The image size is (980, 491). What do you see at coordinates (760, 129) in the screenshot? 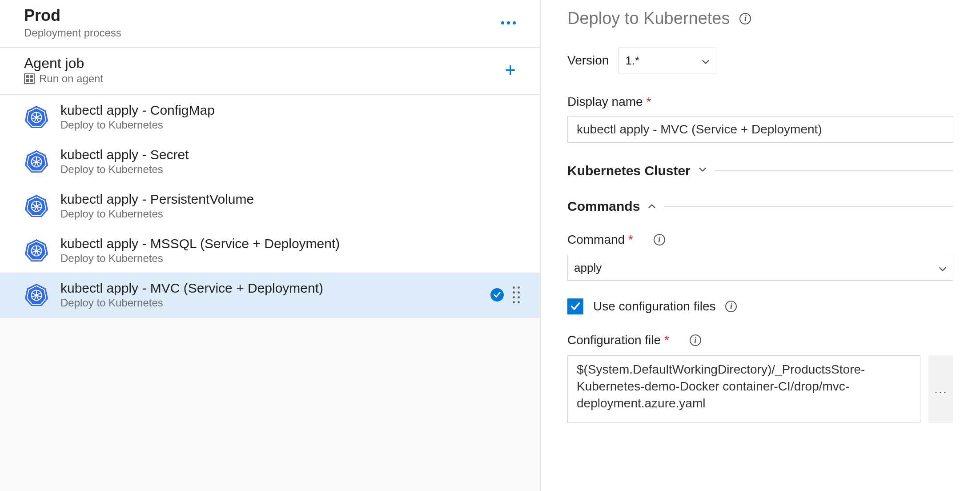
I see `display-name-input` at bounding box center [760, 129].